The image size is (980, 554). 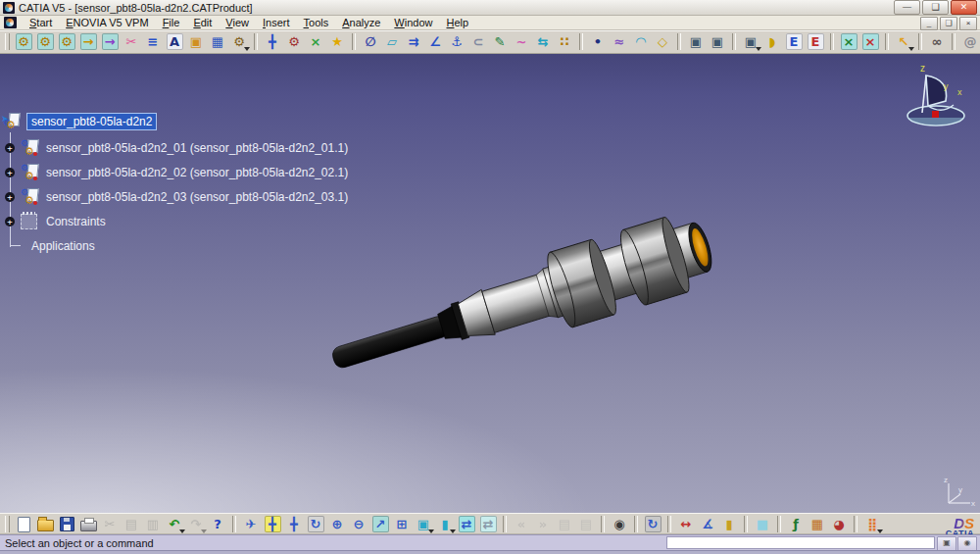 I want to click on menu-analyze: Analyze, so click(x=361, y=23).